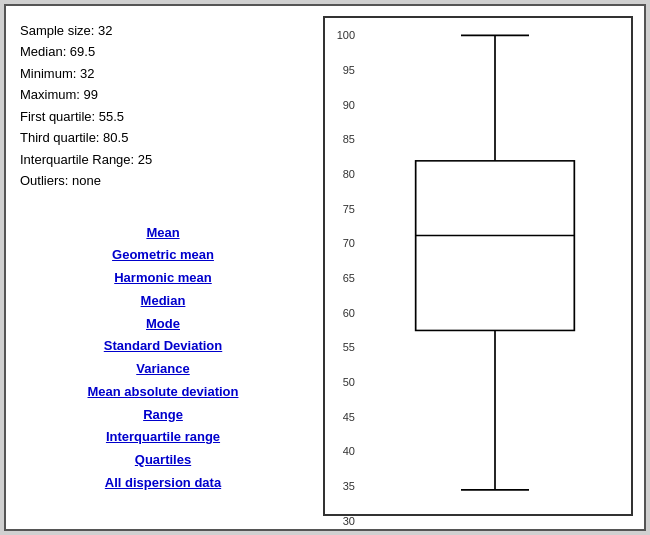  What do you see at coordinates (342, 266) in the screenshot?
I see `y-axis: 1009590858075706560555045403530` at bounding box center [342, 266].